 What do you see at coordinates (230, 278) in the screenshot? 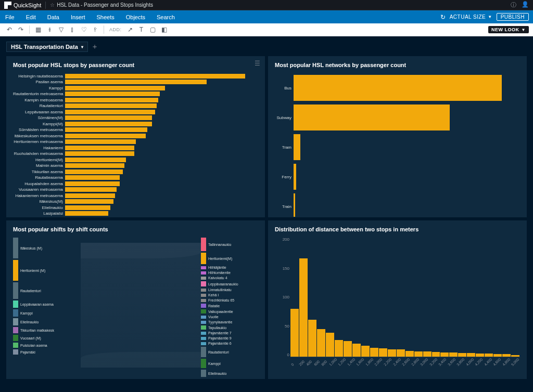
I see `sankey-target-node: Kaivokatu 4` at bounding box center [230, 278].